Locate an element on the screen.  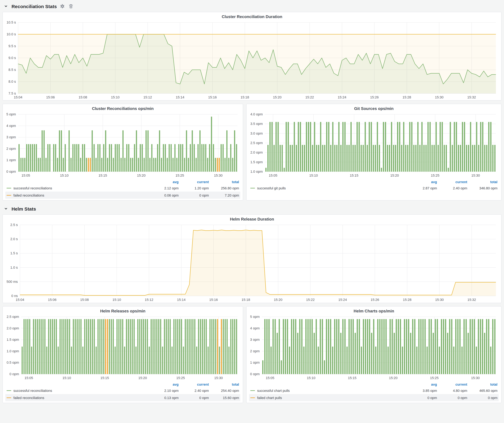
svg-text: 15:04 is located at coordinates (18, 97).